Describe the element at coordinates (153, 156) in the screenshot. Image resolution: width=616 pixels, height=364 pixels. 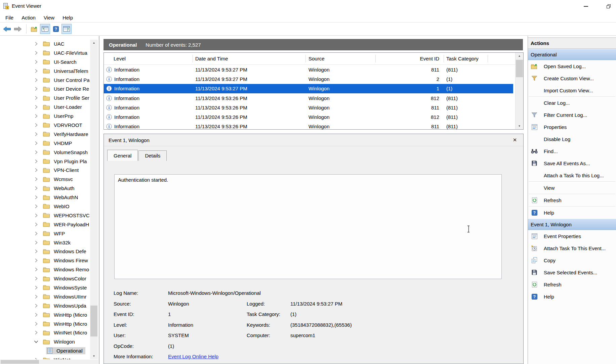
I see `tab-details: Details` at that location.